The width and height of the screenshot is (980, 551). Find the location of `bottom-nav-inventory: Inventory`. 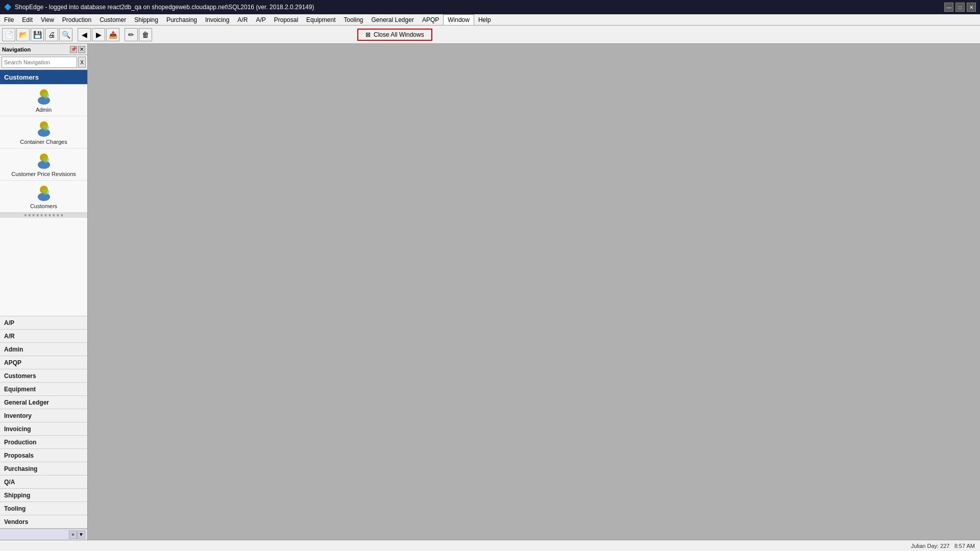

bottom-nav-inventory: Inventory is located at coordinates (44, 416).